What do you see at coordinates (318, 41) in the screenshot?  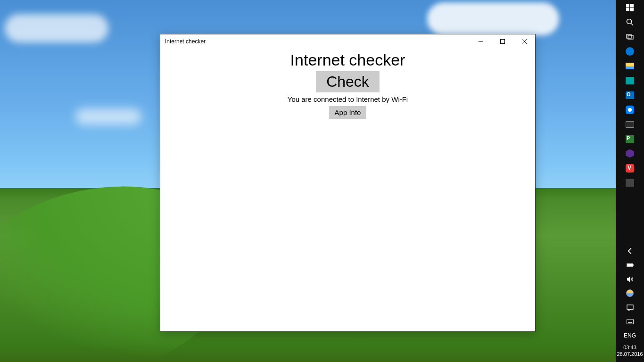 I see `window-title: Internet checker` at bounding box center [318, 41].